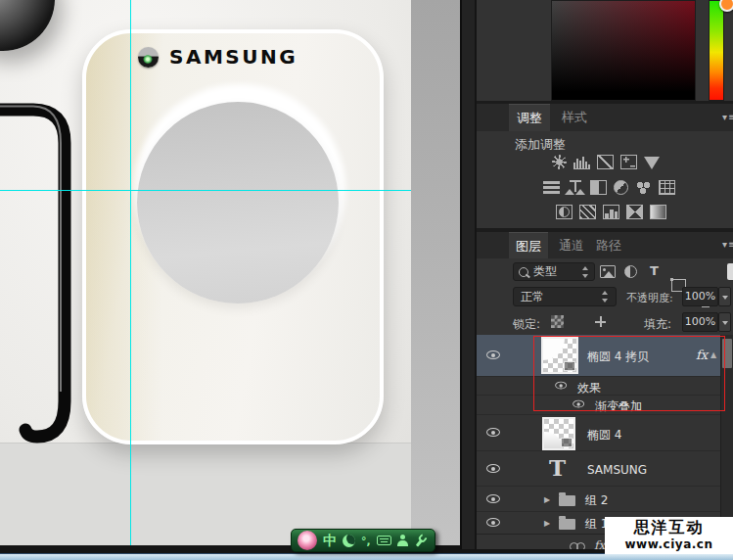 The width and height of the screenshot is (733, 560). Describe the element at coordinates (669, 536) in the screenshot. I see `watermark: 思洋互动 www.ciya.cn` at that location.